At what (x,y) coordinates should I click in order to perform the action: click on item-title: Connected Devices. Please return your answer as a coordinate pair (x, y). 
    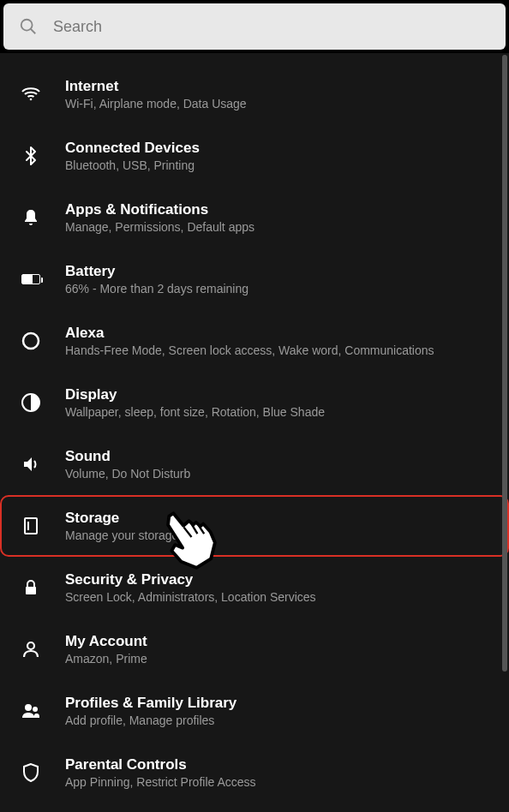
    Looking at the image, I should click on (280, 148).